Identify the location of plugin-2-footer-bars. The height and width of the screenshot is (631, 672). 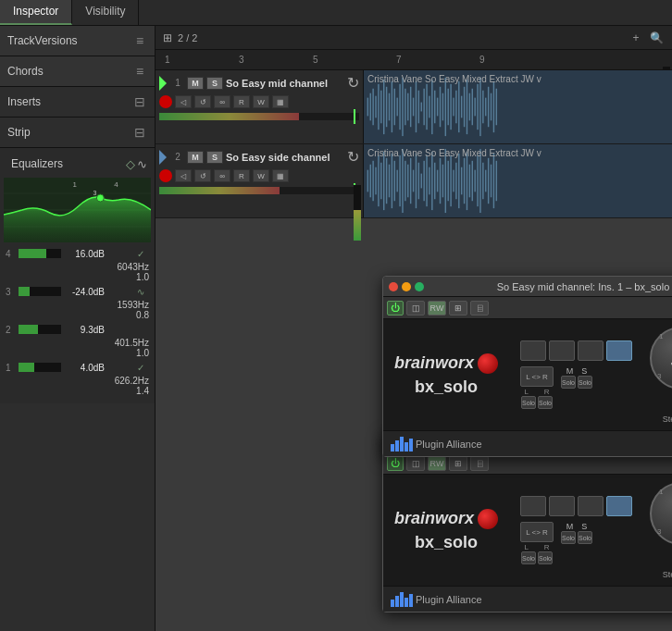
(402, 600).